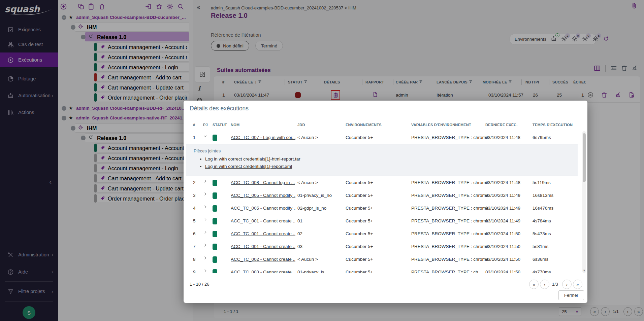 The height and width of the screenshot is (321, 644). I want to click on execution-name-link: ACC_TC_003 - Cannot create ..., so click(263, 269).